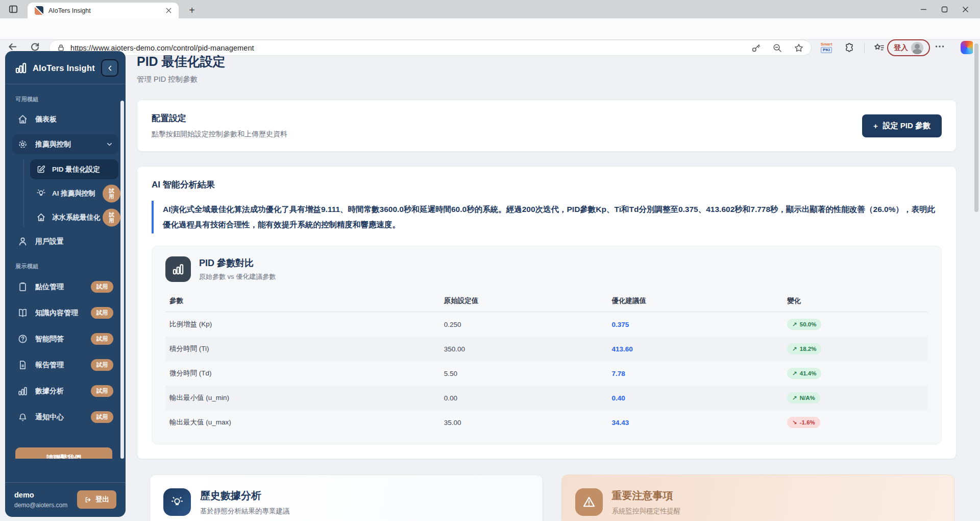  What do you see at coordinates (547, 373) in the screenshot?
I see `table-row: 微分時間 (Td) 5.50 7.78 ↗41.4%` at bounding box center [547, 373].